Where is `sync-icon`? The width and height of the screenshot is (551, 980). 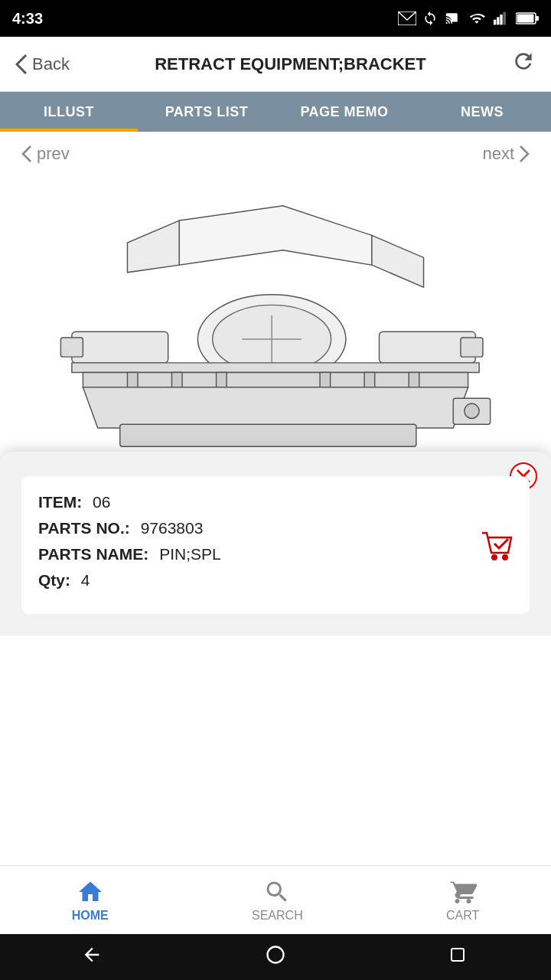 sync-icon is located at coordinates (430, 18).